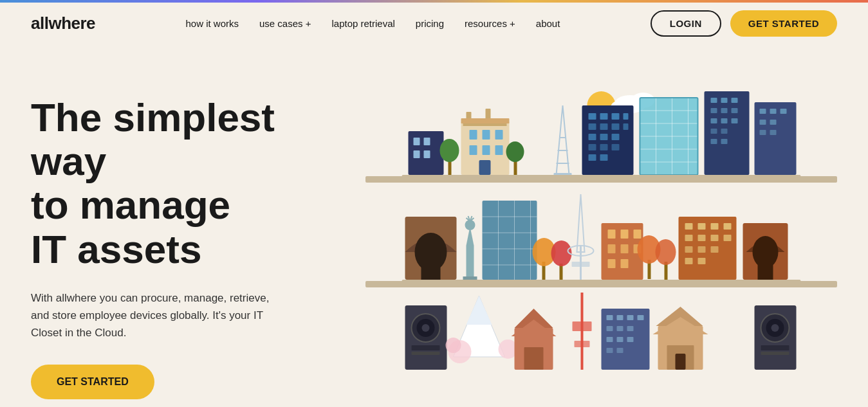 The height and width of the screenshot is (407, 868). I want to click on login-button: LOGIN, so click(686, 23).